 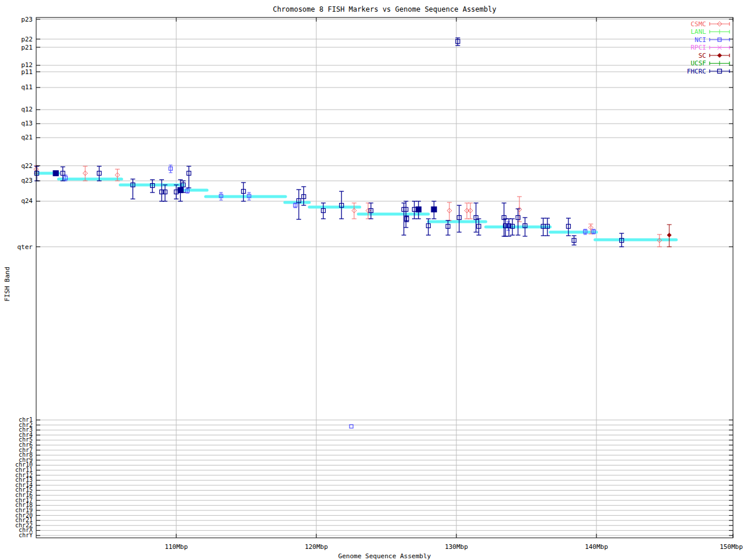 I want to click on legend-label-RPCI: RPCI, so click(x=699, y=48).